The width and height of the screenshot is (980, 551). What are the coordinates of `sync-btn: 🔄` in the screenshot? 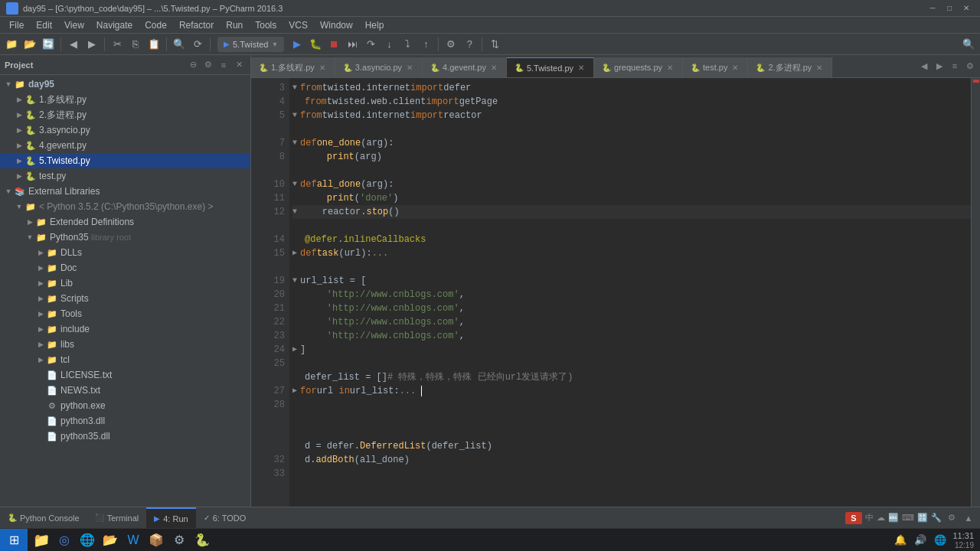 It's located at (48, 44).